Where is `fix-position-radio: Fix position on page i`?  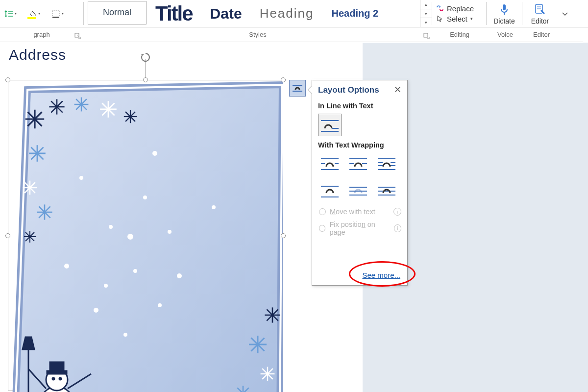 fix-position-radio: Fix position on page i is located at coordinates (360, 228).